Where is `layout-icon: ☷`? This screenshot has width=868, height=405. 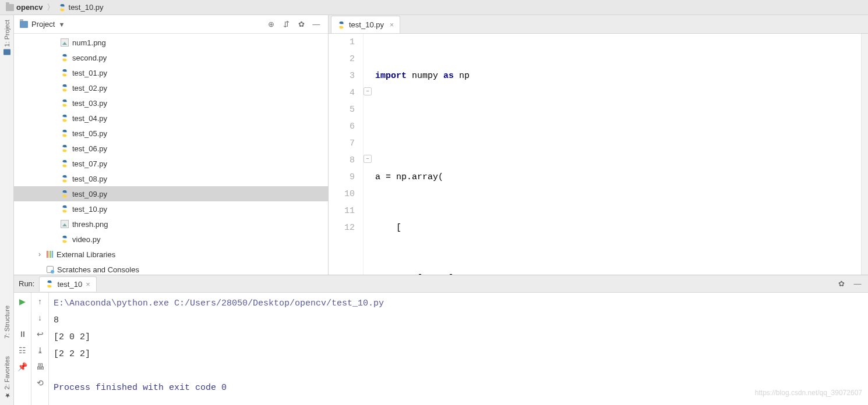 layout-icon: ☷ is located at coordinates (23, 350).